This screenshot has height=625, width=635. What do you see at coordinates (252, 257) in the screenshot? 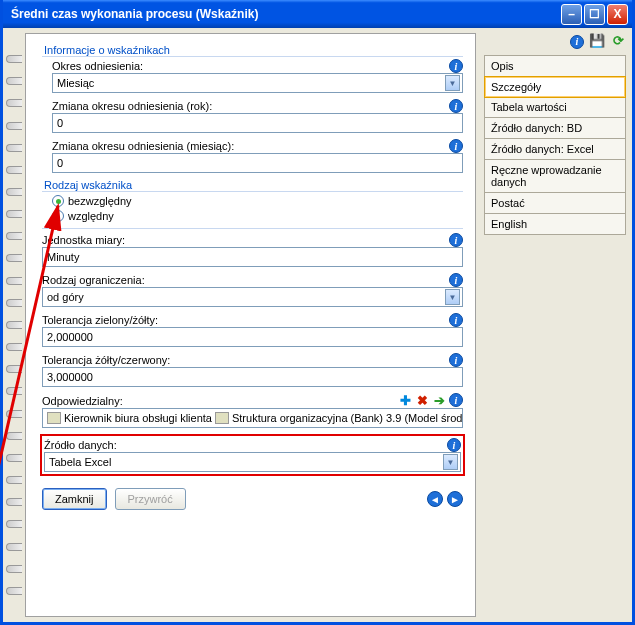
I see `unit-input: Minuty` at bounding box center [252, 257].